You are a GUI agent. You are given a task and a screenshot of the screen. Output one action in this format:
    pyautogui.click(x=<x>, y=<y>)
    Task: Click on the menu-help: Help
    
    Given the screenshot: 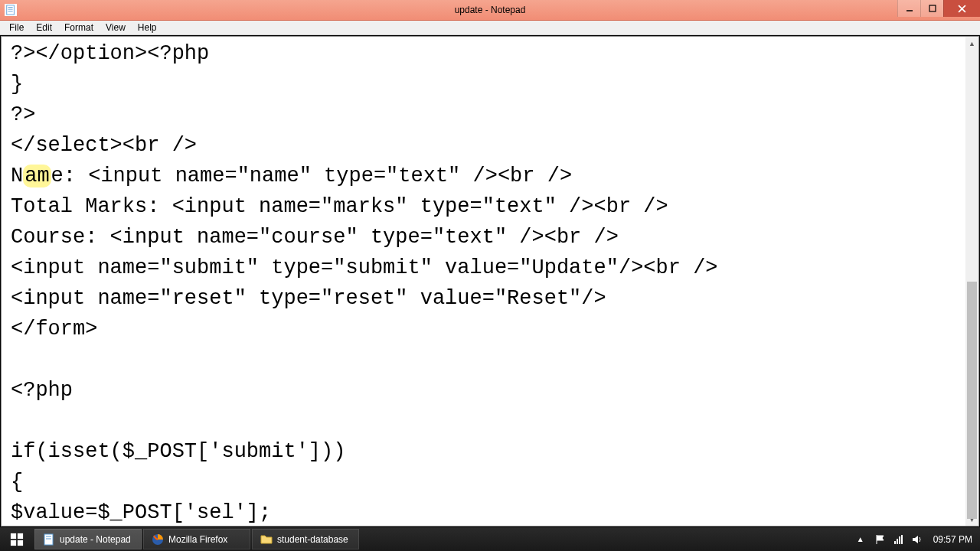 What is the action you would take?
    pyautogui.click(x=147, y=28)
    